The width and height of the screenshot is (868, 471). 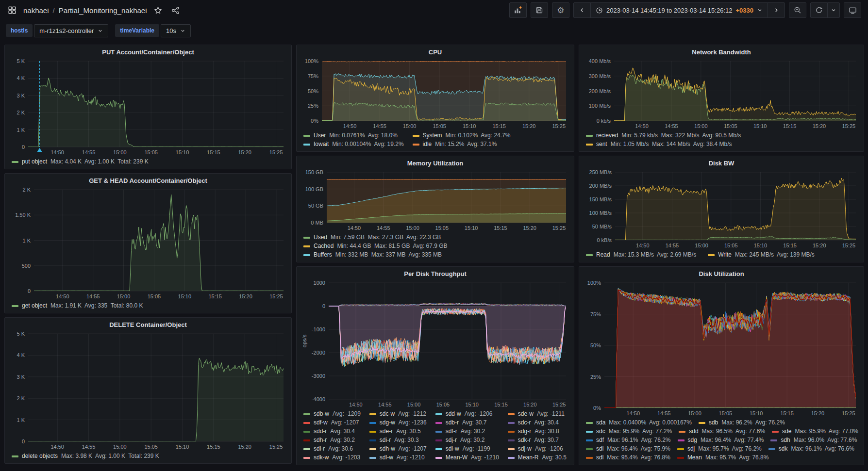 I want to click on legend-item-sdd-r: sdd-rAvg: 30.4, so click(x=332, y=432).